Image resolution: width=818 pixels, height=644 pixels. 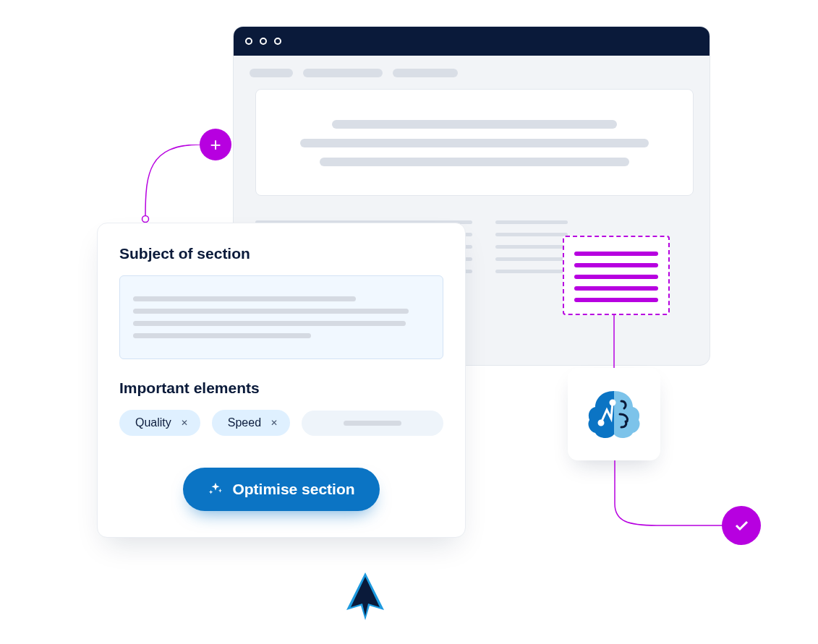 What do you see at coordinates (153, 423) in the screenshot?
I see `tag-label: Quality` at bounding box center [153, 423].